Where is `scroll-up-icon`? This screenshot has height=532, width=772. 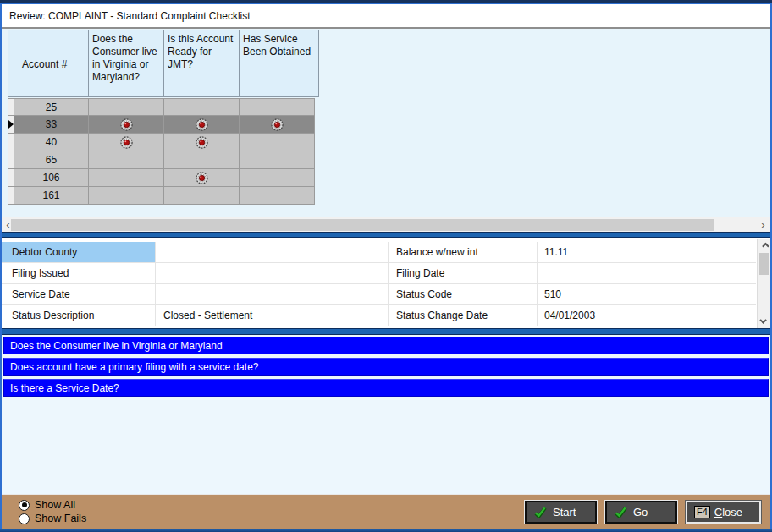 scroll-up-icon is located at coordinates (764, 245).